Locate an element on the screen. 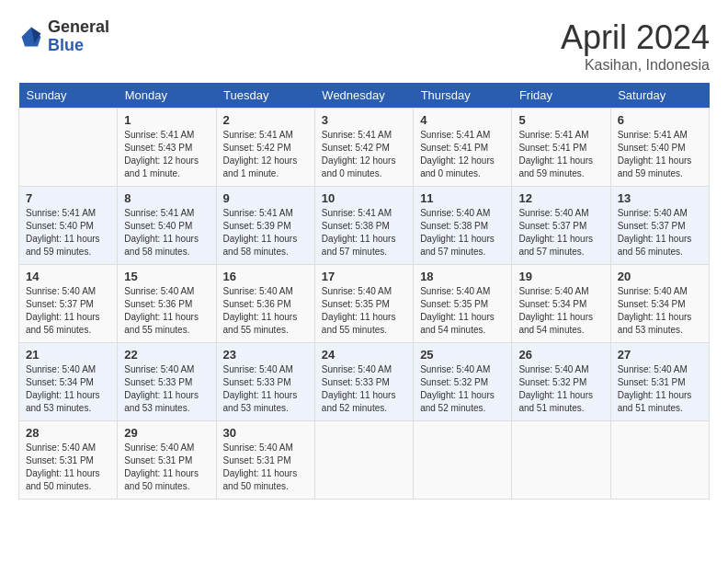 This screenshot has height=563, width=728. day-number: 27 is located at coordinates (660, 355).